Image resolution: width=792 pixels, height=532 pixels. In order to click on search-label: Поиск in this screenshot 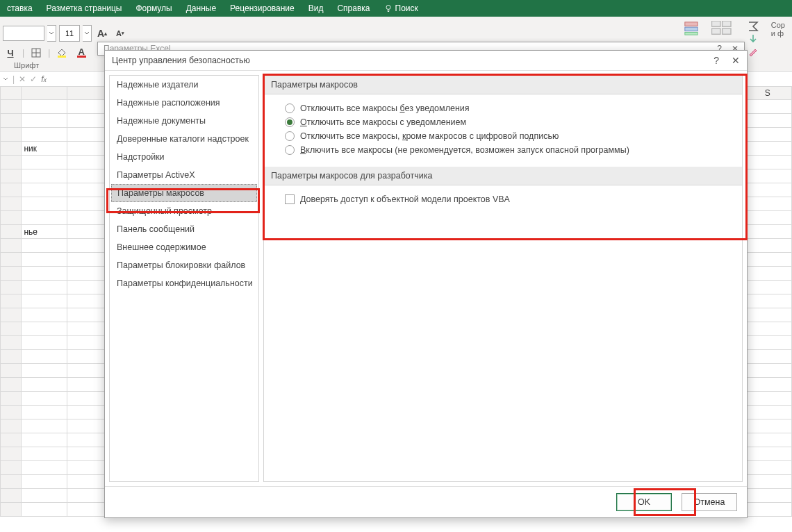, I will do `click(407, 8)`.